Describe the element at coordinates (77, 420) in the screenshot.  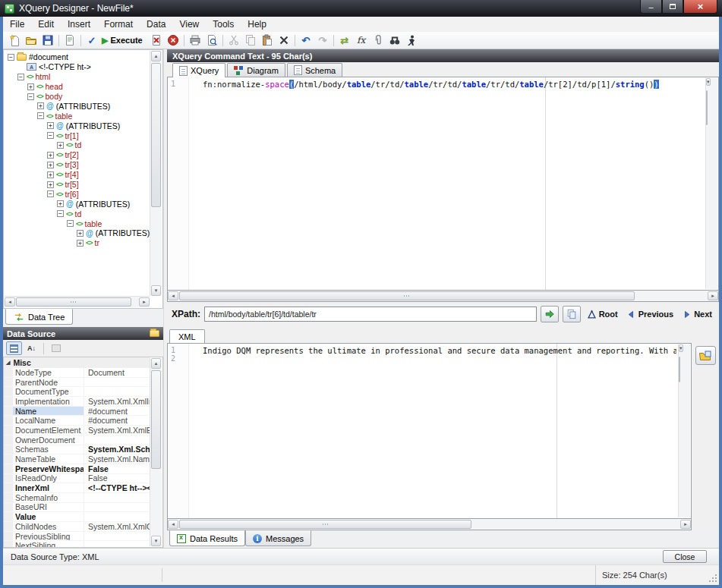
I see `property-row-localname: LocalName#document` at that location.